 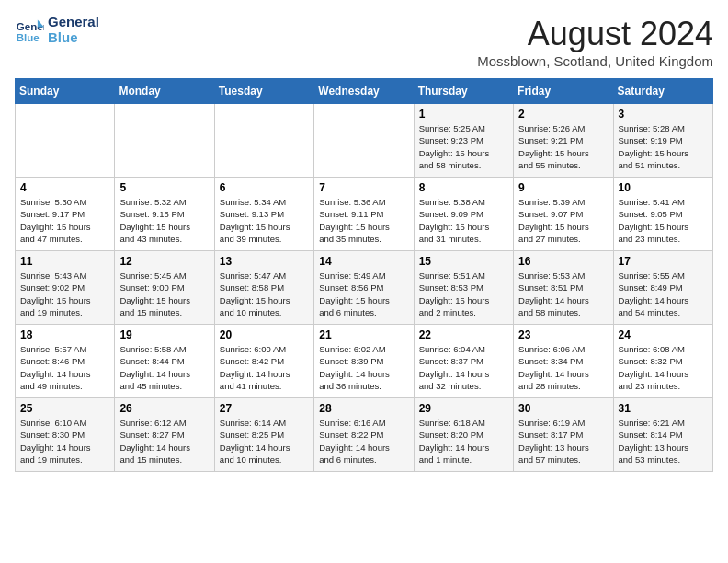 What do you see at coordinates (164, 261) in the screenshot?
I see `day-number: 12` at bounding box center [164, 261].